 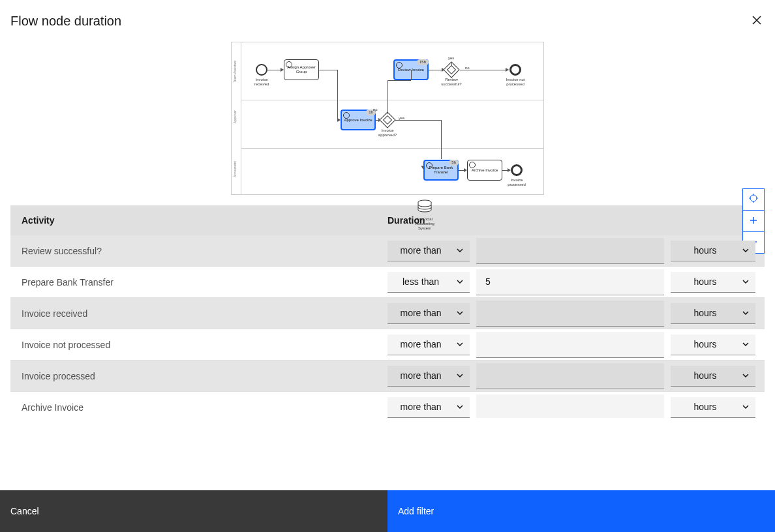 I want to click on flow-label: no, so click(x=376, y=110).